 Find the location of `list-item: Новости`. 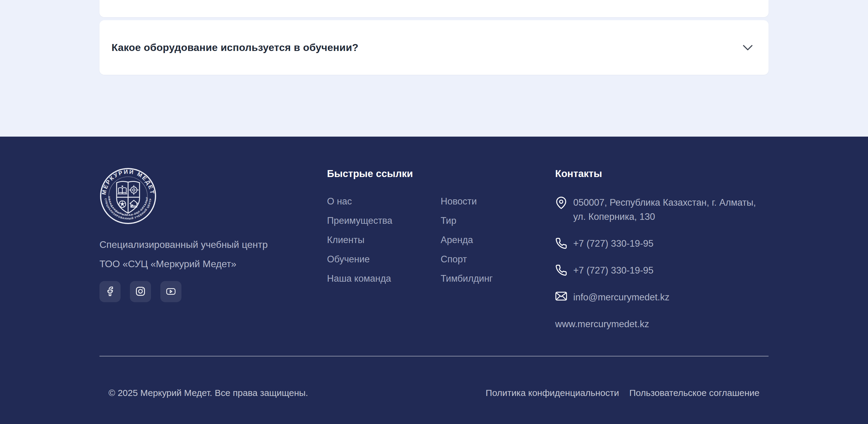

list-item: Новости is located at coordinates (497, 202).